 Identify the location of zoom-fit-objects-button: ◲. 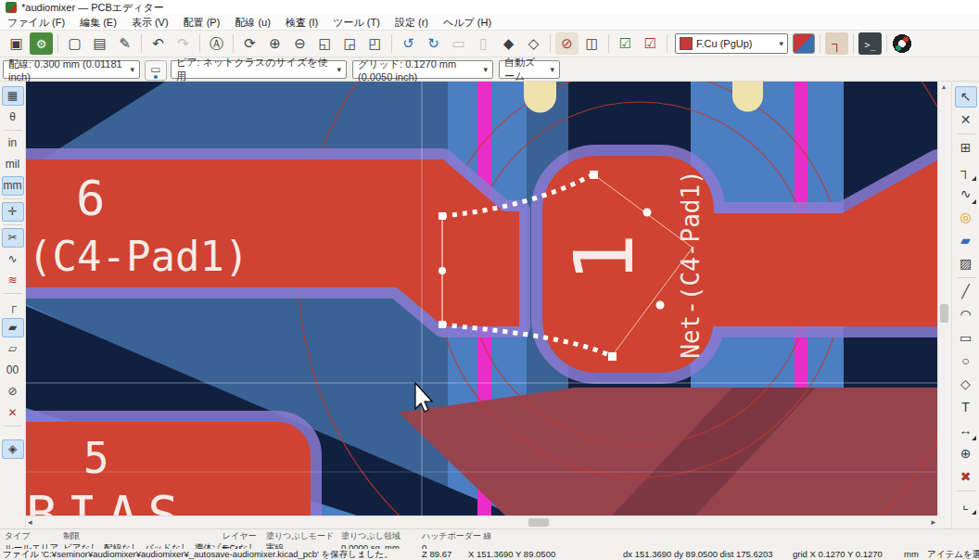
(350, 44).